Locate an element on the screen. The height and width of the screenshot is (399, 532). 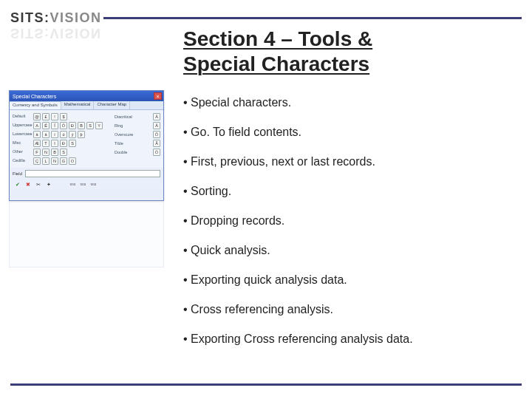
char-button: ! is located at coordinates (55, 117).